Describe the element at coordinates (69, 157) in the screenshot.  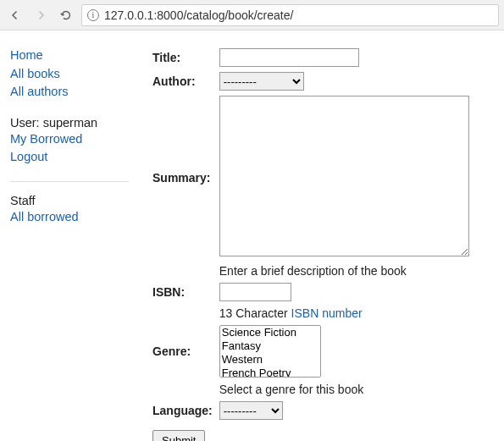
I see `sidebar-link-logout: Logout` at that location.